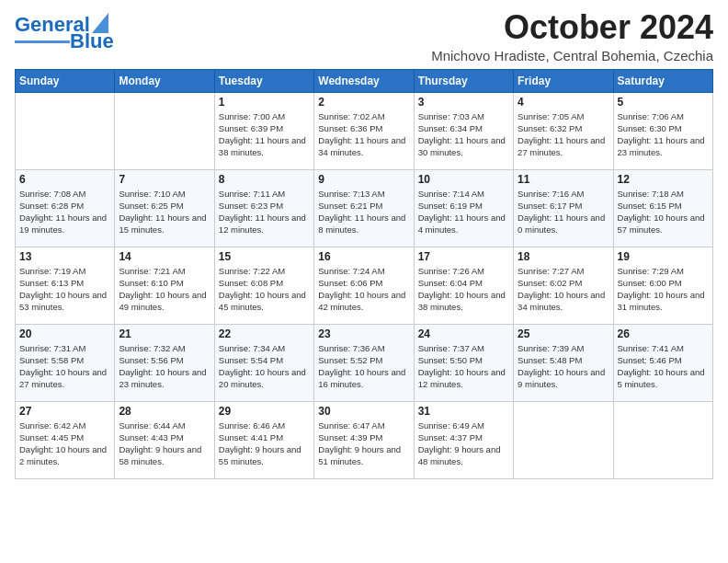 Image resolution: width=728 pixels, height=563 pixels. What do you see at coordinates (463, 289) in the screenshot?
I see `day-info: Sunrise: 7:26 AM Sunset: 6:04 PM Dayligh…` at bounding box center [463, 289].